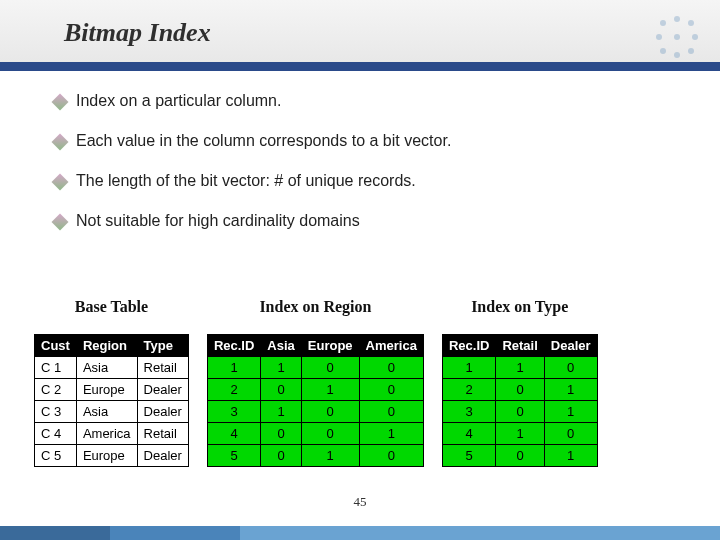 The height and width of the screenshot is (540, 720). Describe the element at coordinates (315, 307) in the screenshot. I see `table-caption: Index on Region` at that location.